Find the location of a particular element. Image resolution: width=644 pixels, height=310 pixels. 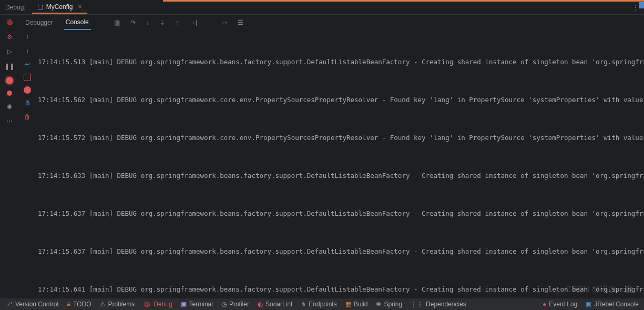

run-to-cursor-icon: →| is located at coordinates (193, 23).